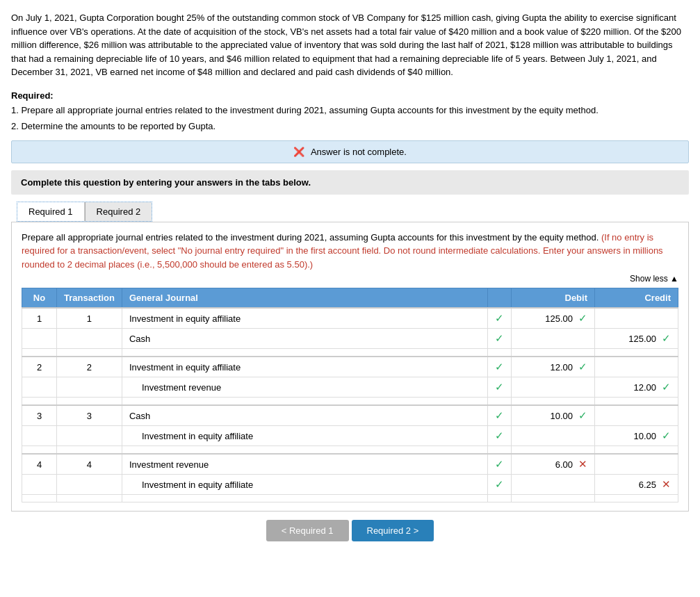 This screenshot has height=597, width=700. I want to click on bottom-nav: < Required 1 Required 2 >, so click(350, 531).